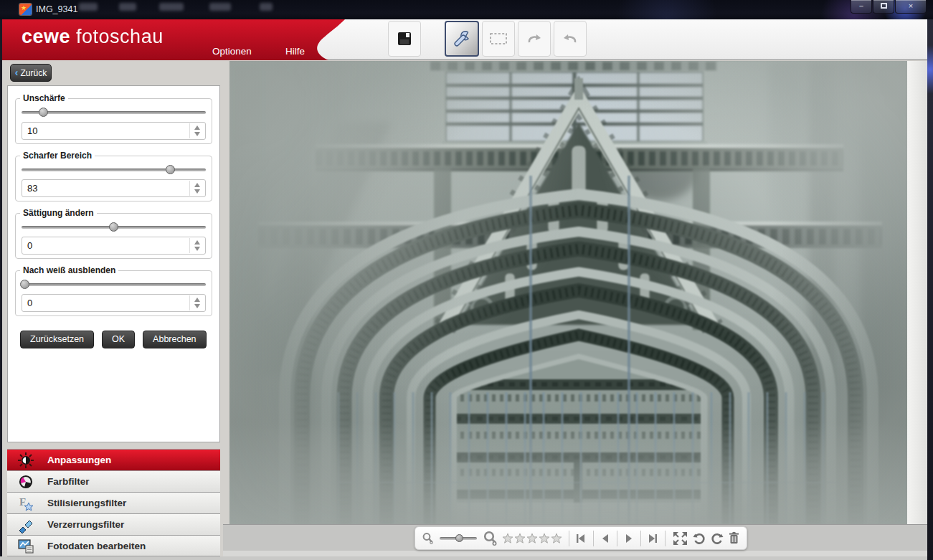  Describe the element at coordinates (498, 39) in the screenshot. I see `crop-button` at that location.